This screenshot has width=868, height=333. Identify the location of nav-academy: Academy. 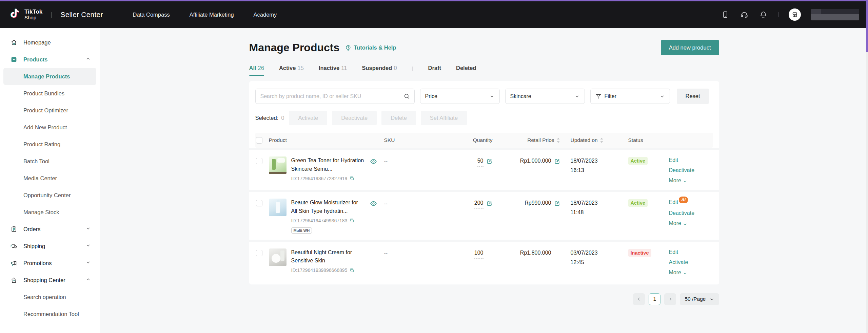
(265, 15).